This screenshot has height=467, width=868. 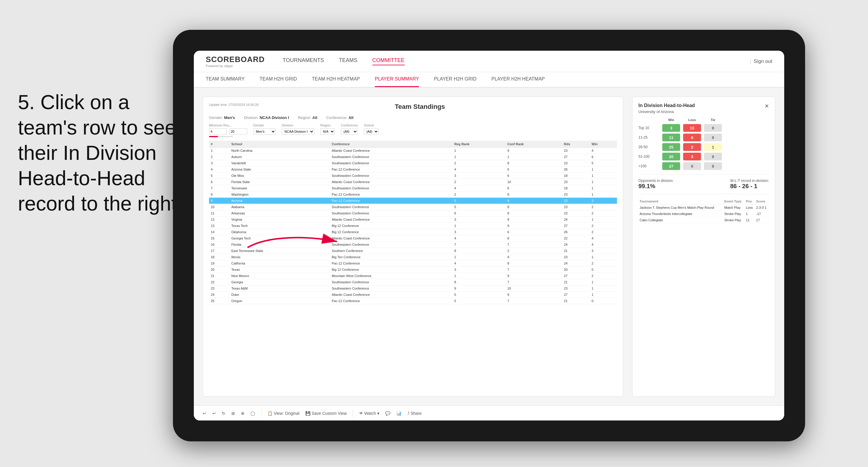 I want to click on nav-teams: TEAMS, so click(x=348, y=61).